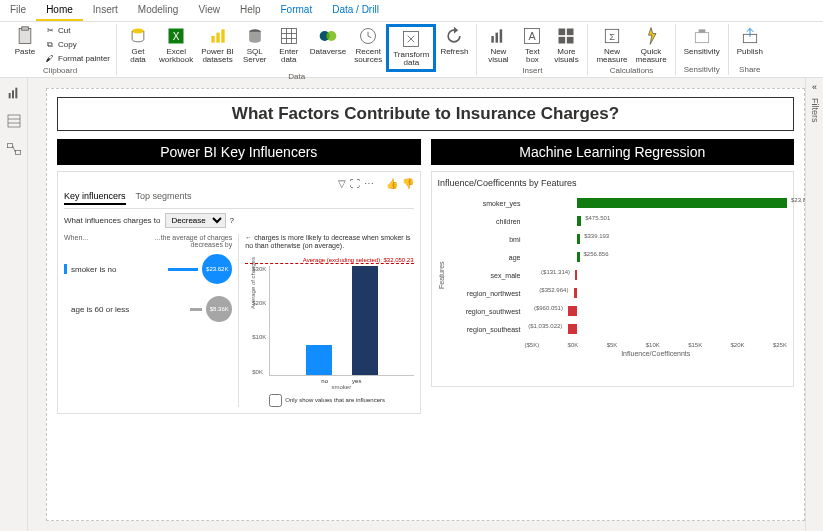 The width and height of the screenshot is (823, 531). Describe the element at coordinates (196, 220) in the screenshot. I see `ki-direction-select: Decrease` at that location.